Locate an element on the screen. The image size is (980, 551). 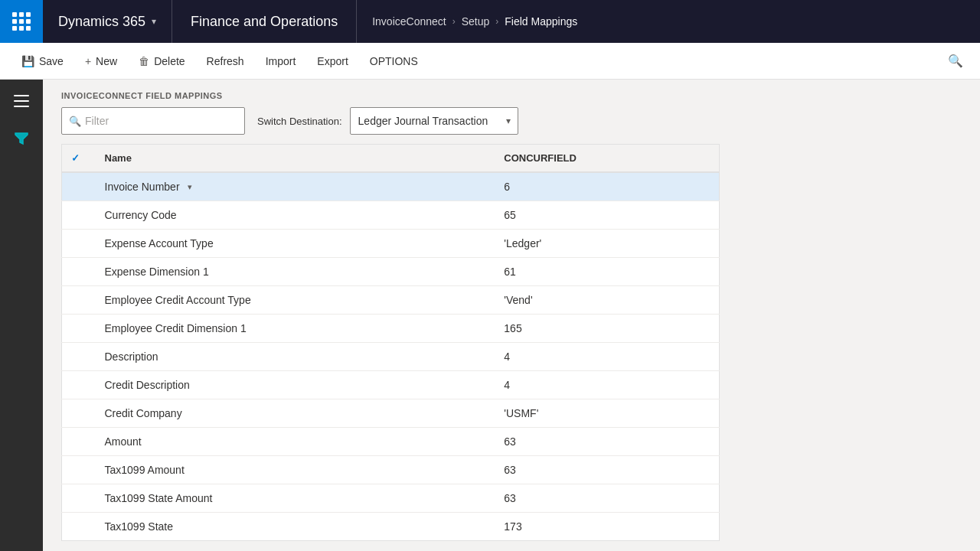
row-name-cell: Tax1099 State Amount is located at coordinates (292, 499).